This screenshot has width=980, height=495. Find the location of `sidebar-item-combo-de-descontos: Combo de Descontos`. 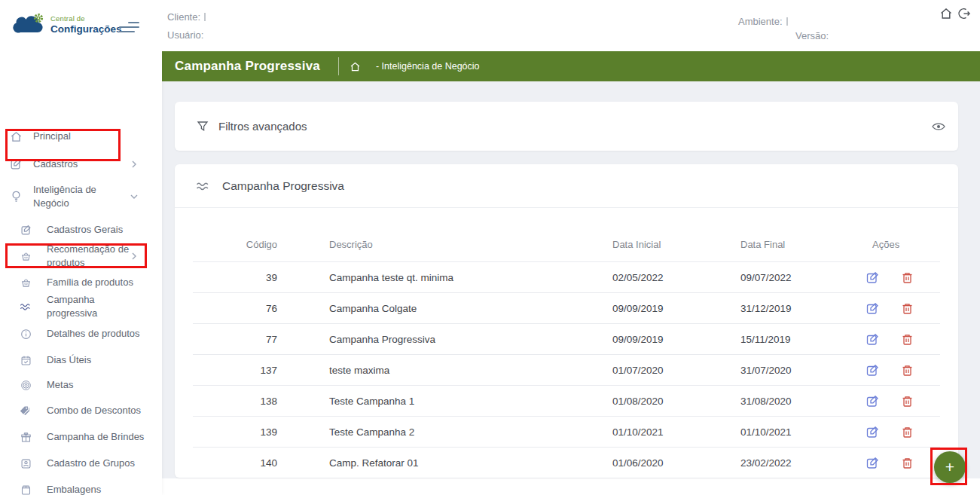

sidebar-item-combo-de-descontos: Combo de Descontos is located at coordinates (81, 411).